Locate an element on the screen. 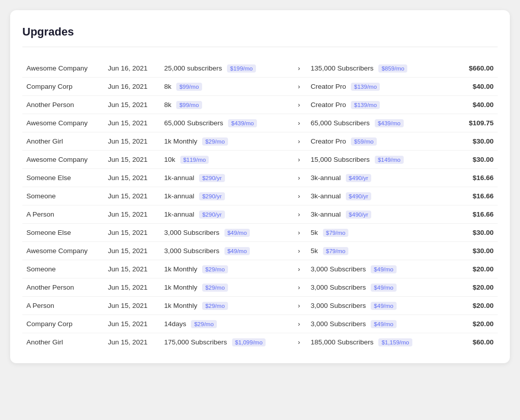 This screenshot has height=420, width=520. from-plan-cell: 8k $99/mo is located at coordinates (225, 87).